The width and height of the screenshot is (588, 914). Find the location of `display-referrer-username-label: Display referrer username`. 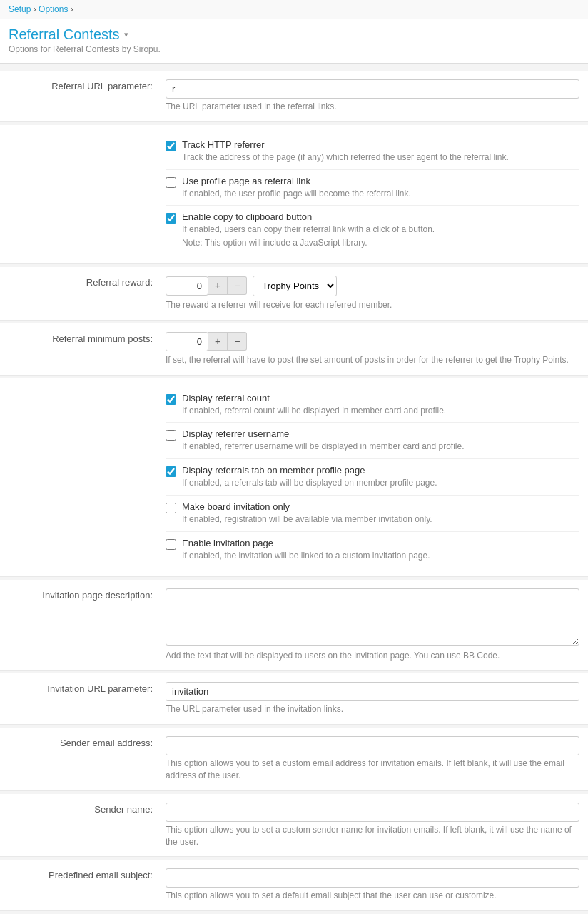

display-referrer-username-label: Display referrer username is located at coordinates (235, 434).